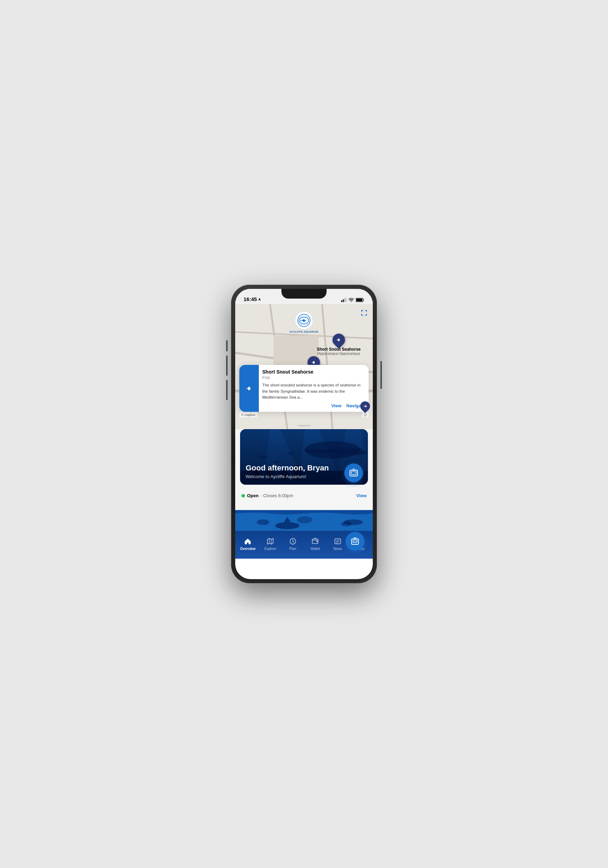 The width and height of the screenshot is (608, 868). I want to click on scan-fab-icon, so click(355, 541).